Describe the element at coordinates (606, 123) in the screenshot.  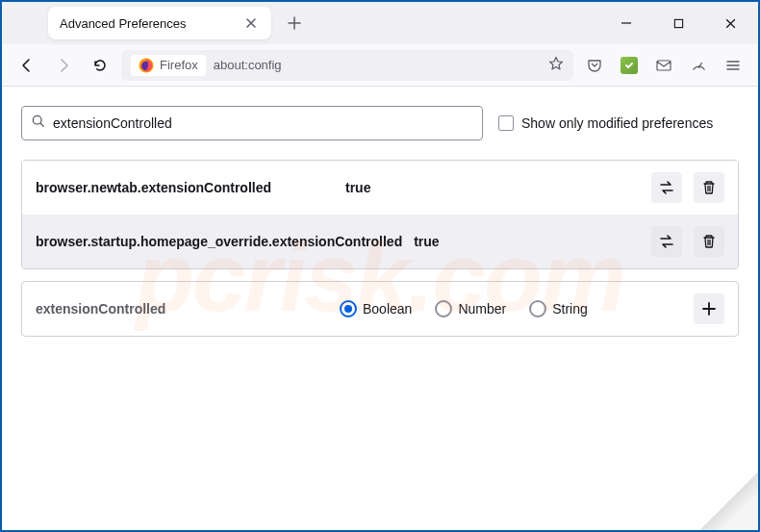
I see `modified-only-checkbox: Show only modified preferences` at that location.